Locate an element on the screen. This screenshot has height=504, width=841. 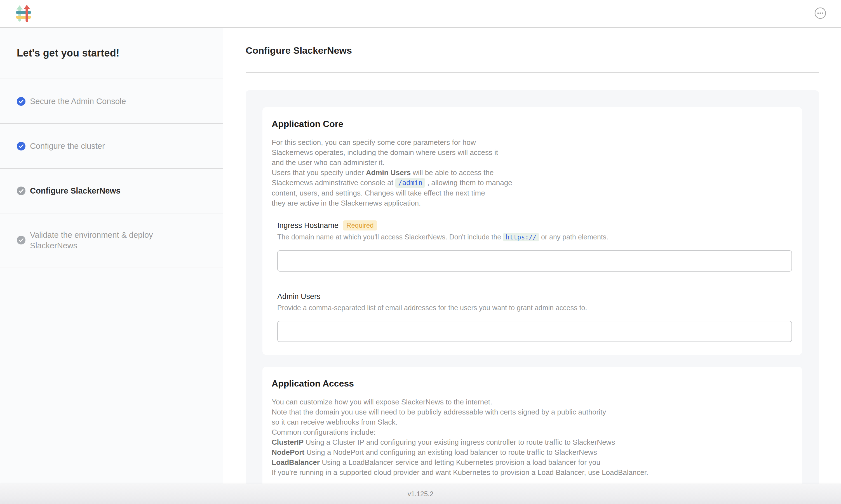
version-footer: v1.125.2 is located at coordinates (420, 494).